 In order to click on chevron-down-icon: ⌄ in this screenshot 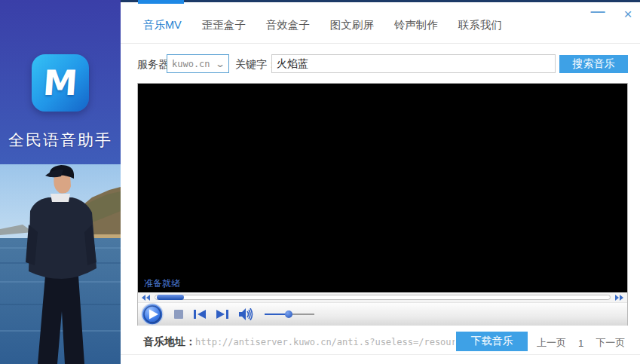, I will do `click(220, 64)`.